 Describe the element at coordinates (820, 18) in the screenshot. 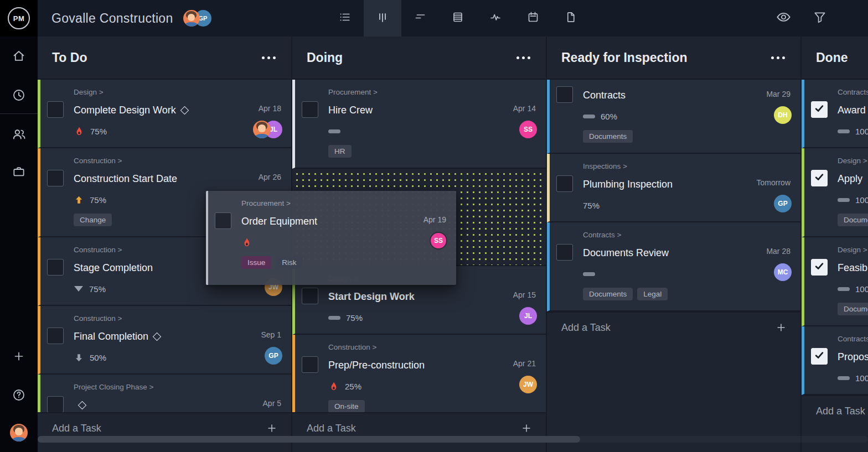

I see `filter-button` at that location.